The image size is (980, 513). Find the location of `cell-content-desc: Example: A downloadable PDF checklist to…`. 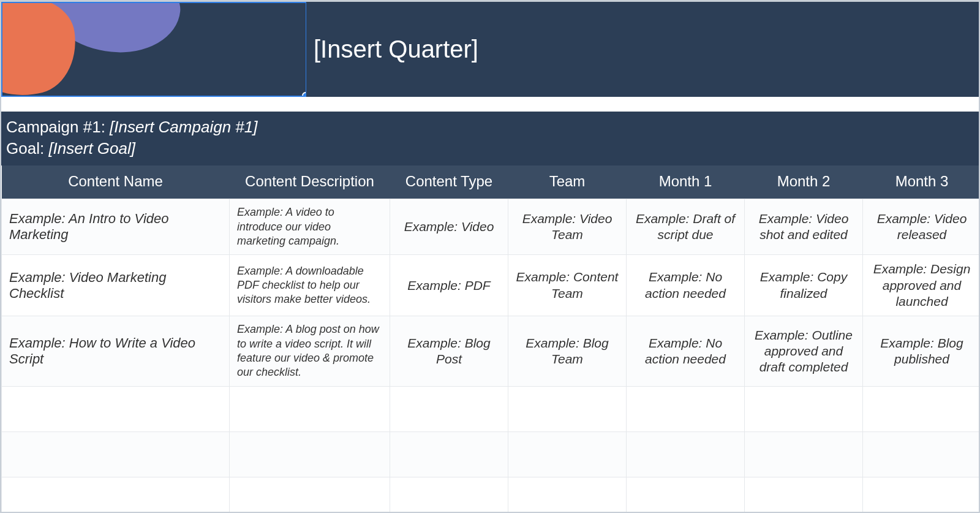

cell-content-desc: Example: A downloadable PDF checklist to… is located at coordinates (310, 286).